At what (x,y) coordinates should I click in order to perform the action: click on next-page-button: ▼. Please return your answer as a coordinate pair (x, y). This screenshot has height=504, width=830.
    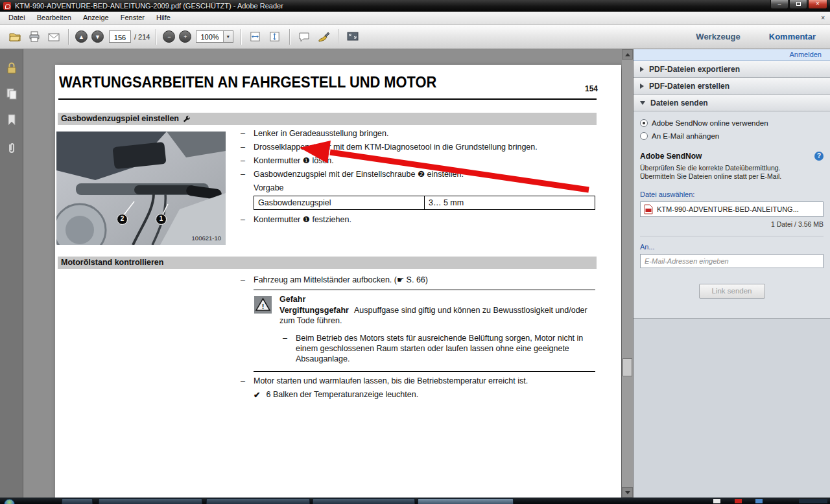
    Looking at the image, I should click on (97, 36).